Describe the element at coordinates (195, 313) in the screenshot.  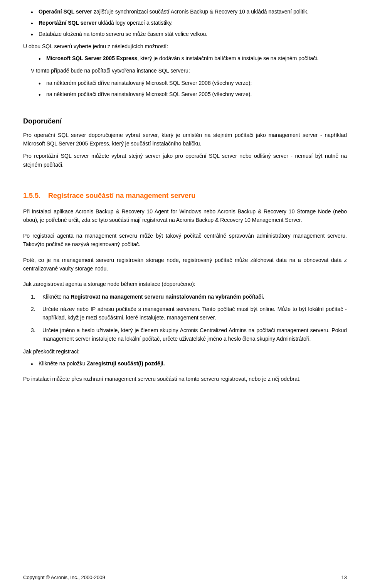
I see `numbered-item2-text: Určete název nebo IP adresu počítače s m…` at that location.